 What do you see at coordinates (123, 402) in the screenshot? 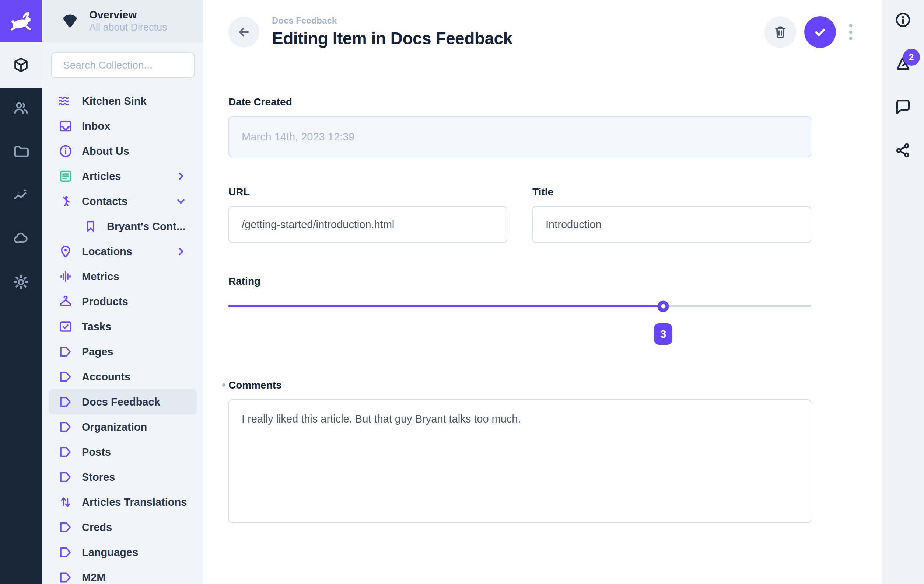
I see `sidebar-item-docs-feedback: Docs Feedback` at bounding box center [123, 402].